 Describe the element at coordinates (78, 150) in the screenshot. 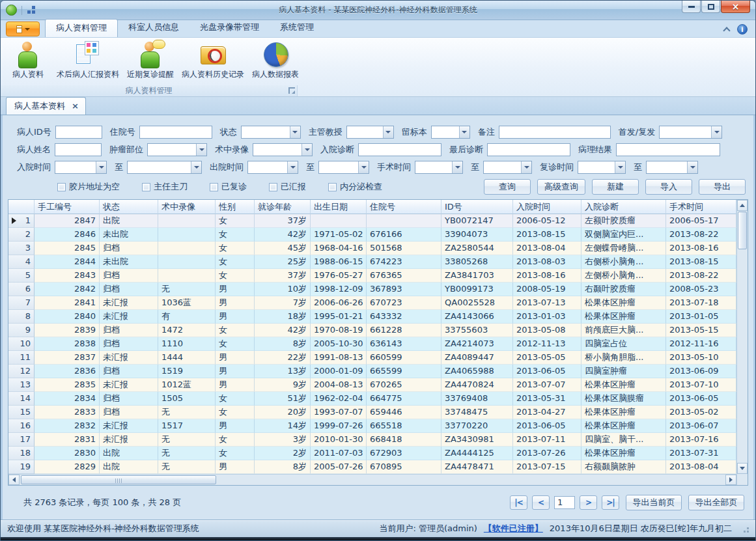

I see `patient-name-input` at that location.